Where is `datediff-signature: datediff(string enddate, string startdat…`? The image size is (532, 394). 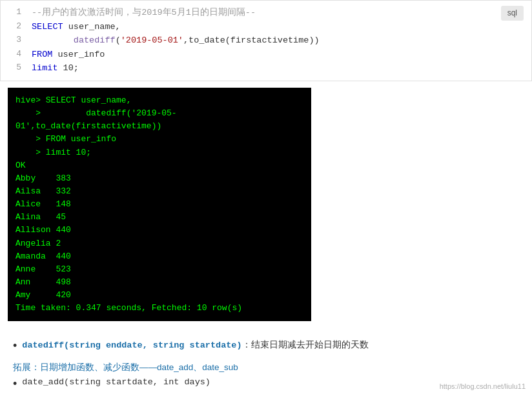 datediff-signature: datediff(string enddate, string startdat… is located at coordinates (132, 346).